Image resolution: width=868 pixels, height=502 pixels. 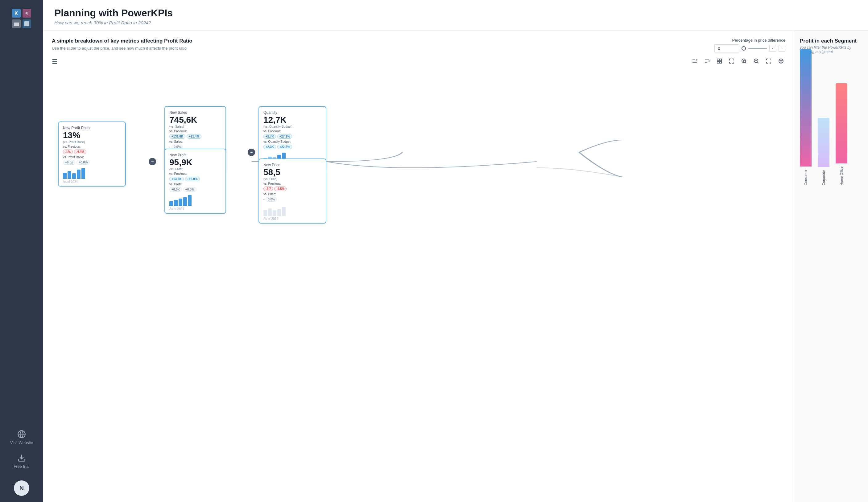 I want to click on badge-quantity-3: +2,3K, so click(x=270, y=147).